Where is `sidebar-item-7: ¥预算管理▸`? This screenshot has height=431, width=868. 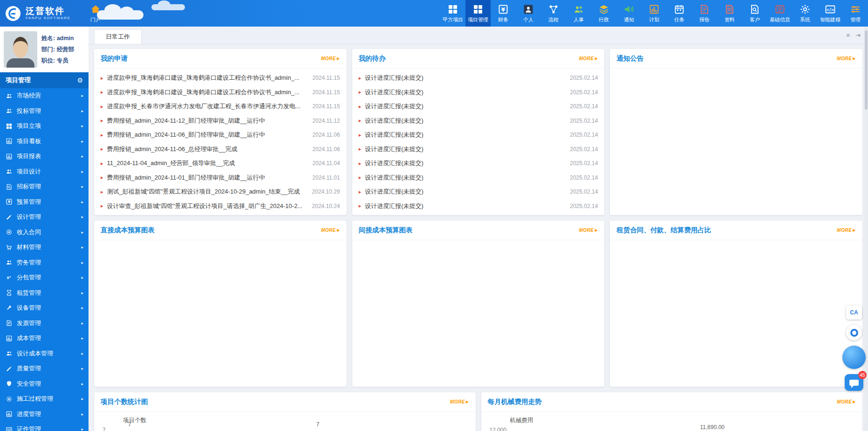 sidebar-item-7: ¥预算管理▸ is located at coordinates (44, 202).